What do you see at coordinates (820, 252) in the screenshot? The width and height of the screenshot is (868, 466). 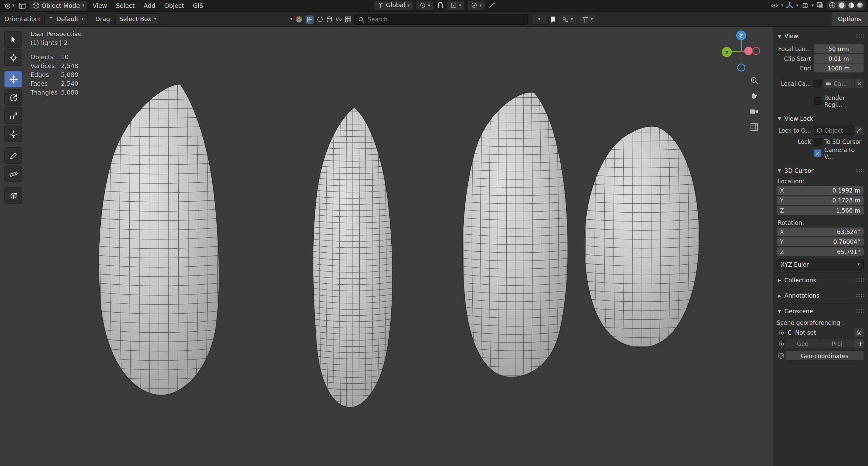 I see `cursor-rotation-z-field: Z65.791°` at bounding box center [820, 252].